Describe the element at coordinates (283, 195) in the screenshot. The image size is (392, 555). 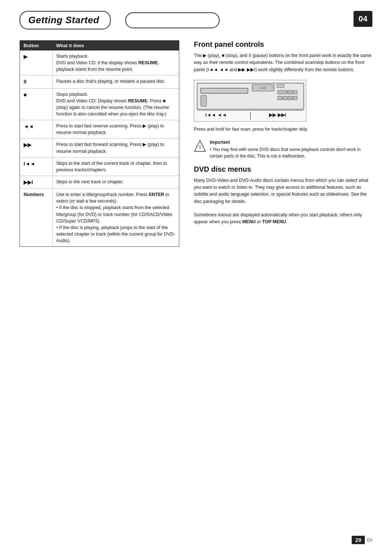
I see `dvd-disc-menus-section: DVD disc menus Many DVD-Video and DVD-Au…` at that location.